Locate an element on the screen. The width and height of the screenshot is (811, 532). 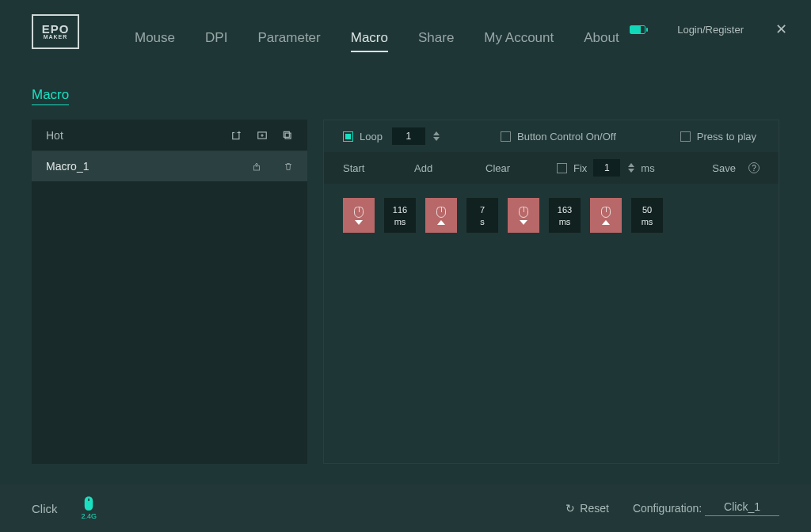
nav-parameter: Parameter is located at coordinates (288, 41).